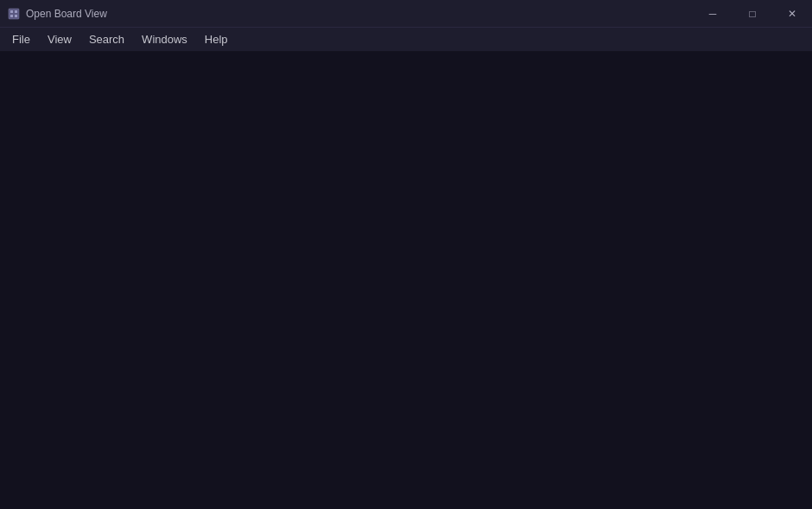 Image resolution: width=812 pixels, height=509 pixels. What do you see at coordinates (67, 14) in the screenshot?
I see `window-title: Open Board View` at bounding box center [67, 14].